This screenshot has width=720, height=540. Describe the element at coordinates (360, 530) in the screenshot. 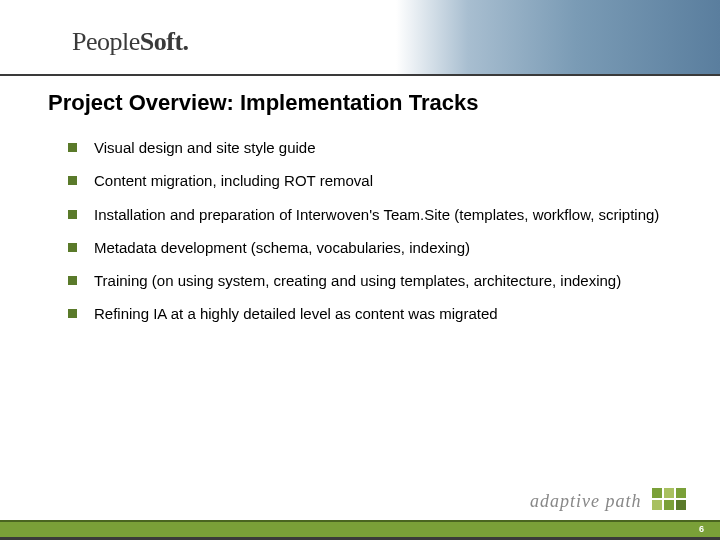

I see `bottom-stripe: 6` at that location.